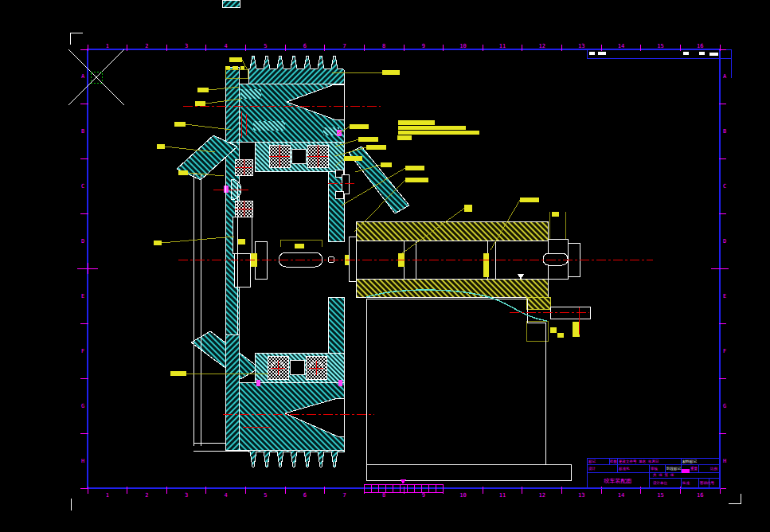  Describe the element at coordinates (76, 38) in the screenshot. I see `crop-mark-tl` at that location.